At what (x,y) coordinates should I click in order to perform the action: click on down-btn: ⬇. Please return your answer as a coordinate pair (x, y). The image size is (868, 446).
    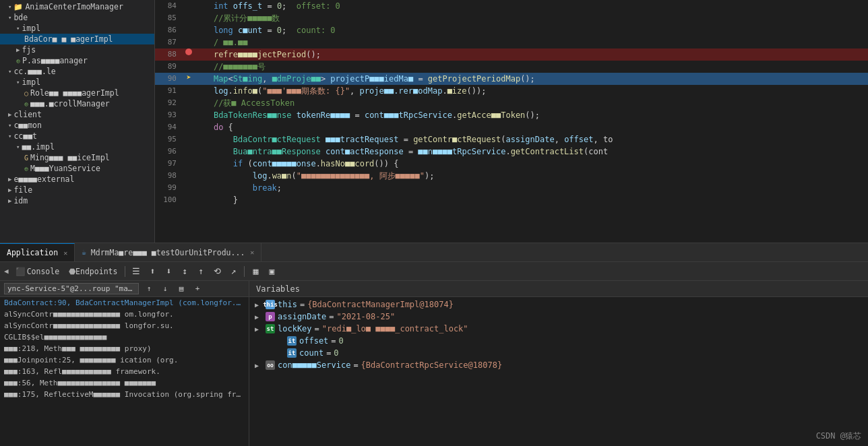
    Looking at the image, I should click on (168, 272).